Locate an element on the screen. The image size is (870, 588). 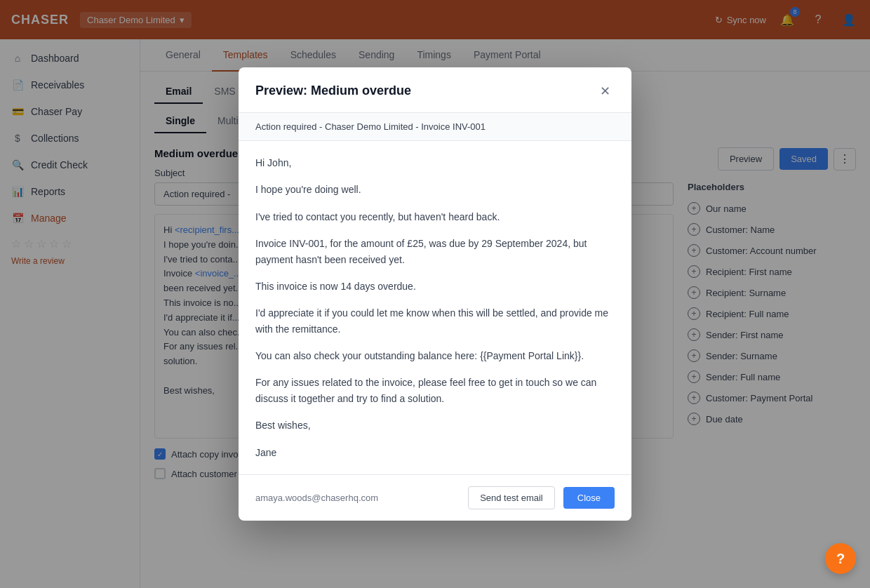
close-modal-button: Close is located at coordinates (589, 498).